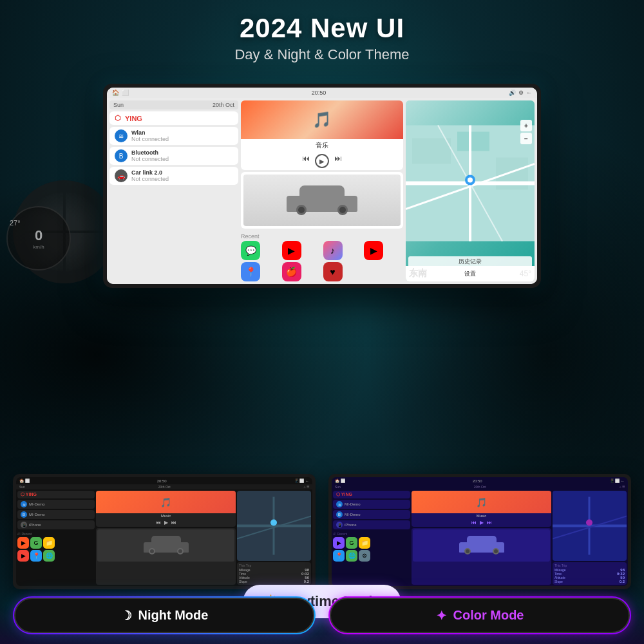  I want to click on next-button: ⏭, so click(338, 161).